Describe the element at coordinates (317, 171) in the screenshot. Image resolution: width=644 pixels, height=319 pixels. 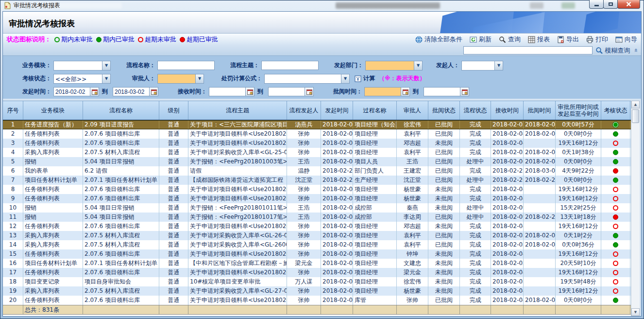
I see `table-row: 6我的表单6.2 请假普通请假温静2018-02-25部门负责人王建宏已批阅完成…` at that location.